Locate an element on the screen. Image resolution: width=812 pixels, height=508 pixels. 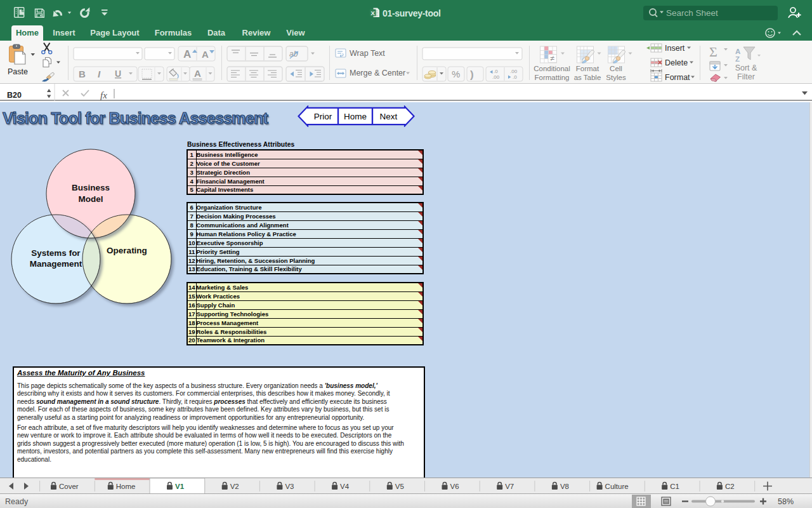
svg-text: Styles is located at coordinates (616, 77).